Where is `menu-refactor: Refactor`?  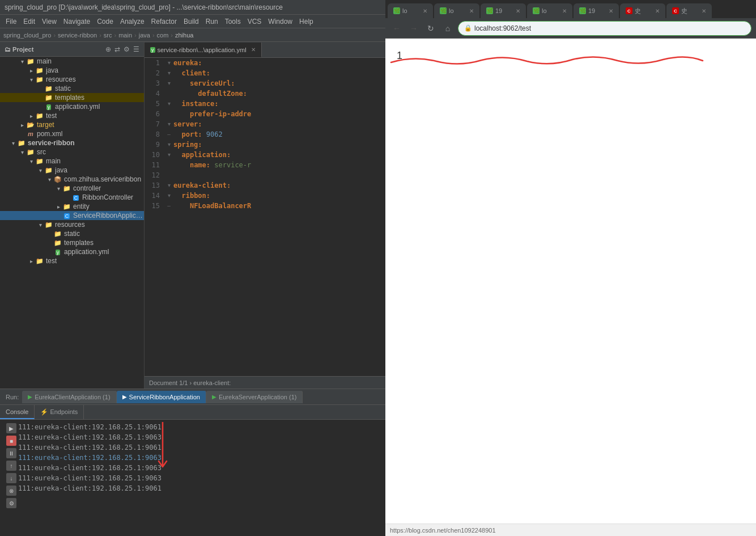
menu-refactor: Refactor is located at coordinates (164, 22).